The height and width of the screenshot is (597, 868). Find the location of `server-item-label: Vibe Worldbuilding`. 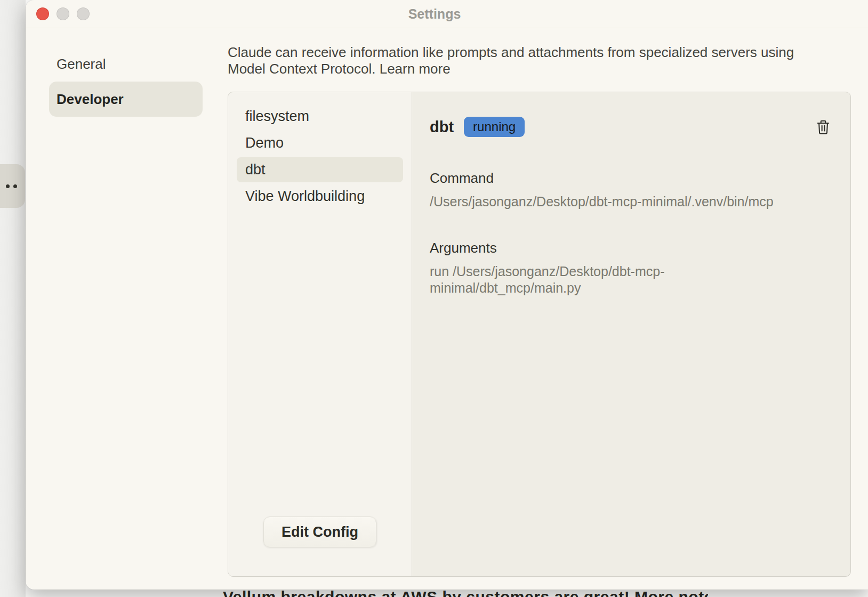

server-item-label: Vibe Worldbuilding is located at coordinates (305, 196).